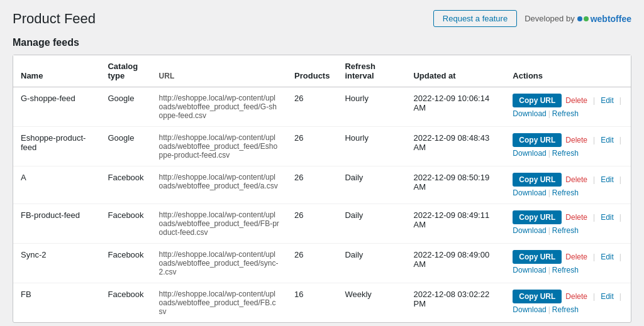 The width and height of the screenshot is (644, 326). I want to click on sep1-4: |, so click(594, 257).